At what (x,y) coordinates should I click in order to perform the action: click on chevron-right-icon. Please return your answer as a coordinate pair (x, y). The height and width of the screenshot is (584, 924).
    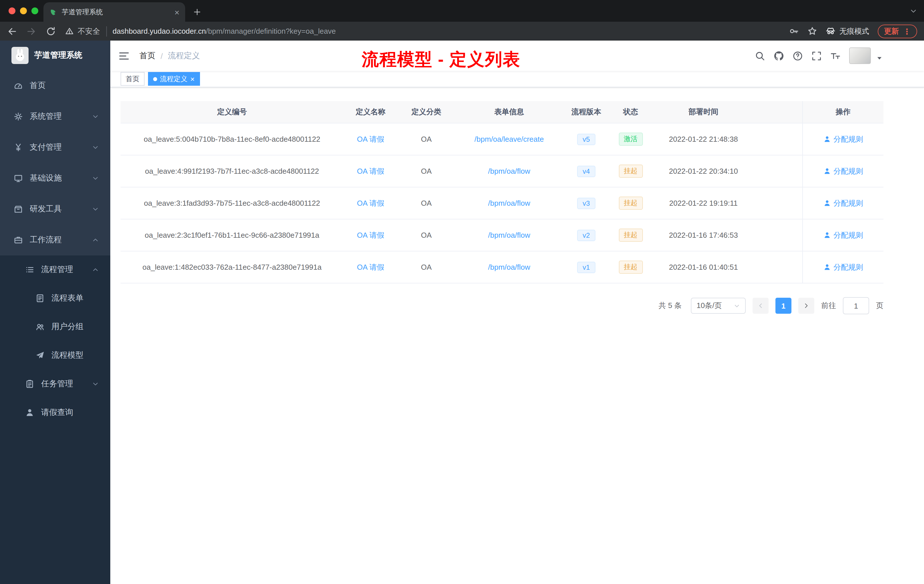
    Looking at the image, I should click on (806, 306).